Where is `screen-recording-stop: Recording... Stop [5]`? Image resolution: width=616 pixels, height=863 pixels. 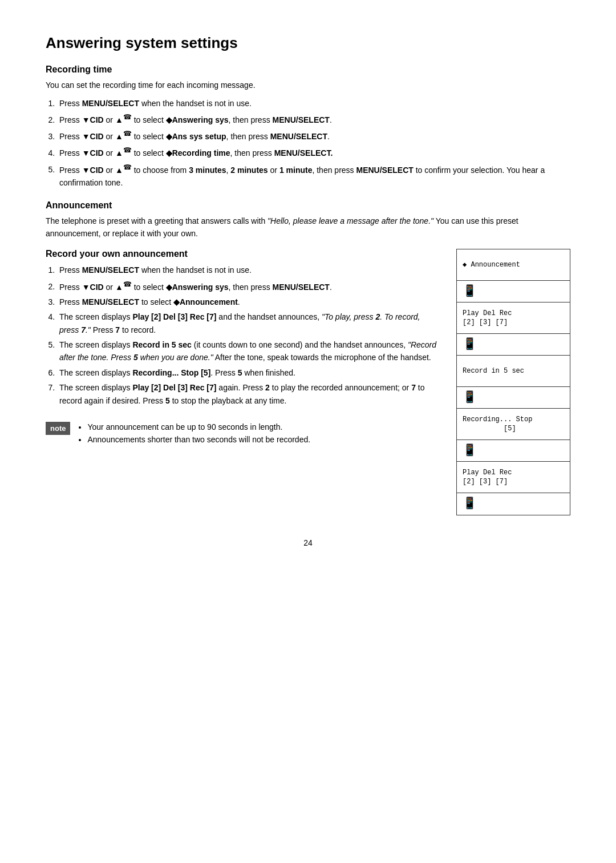 screen-recording-stop: Recording... Stop [5] is located at coordinates (513, 425).